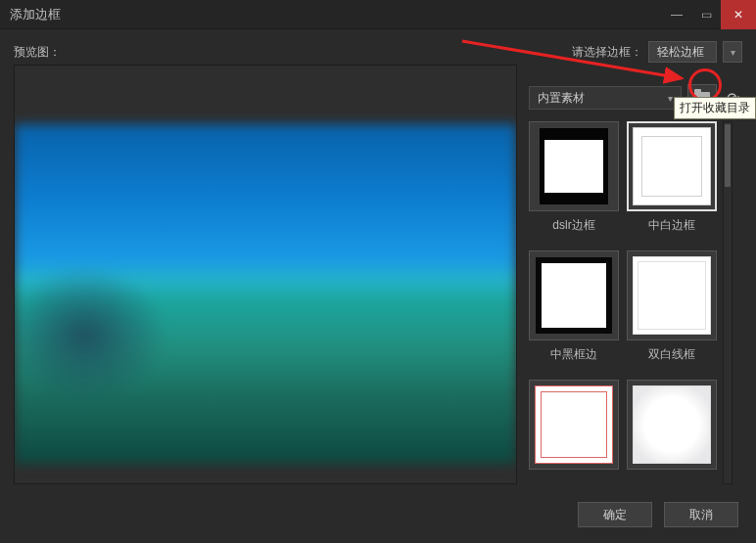  I want to click on titlebar: 添加边框 — ▭ ✕, so click(378, 15).